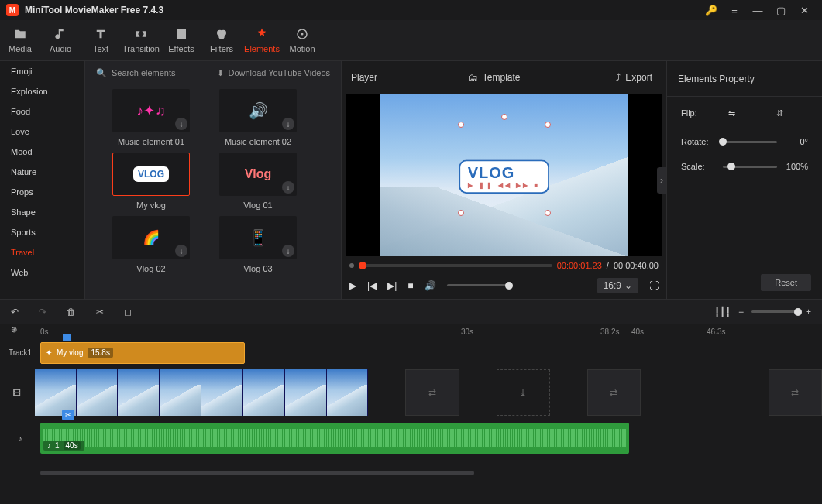 The width and height of the screenshot is (822, 504). What do you see at coordinates (456, 266) in the screenshot?
I see `seek-slider` at bounding box center [456, 266].